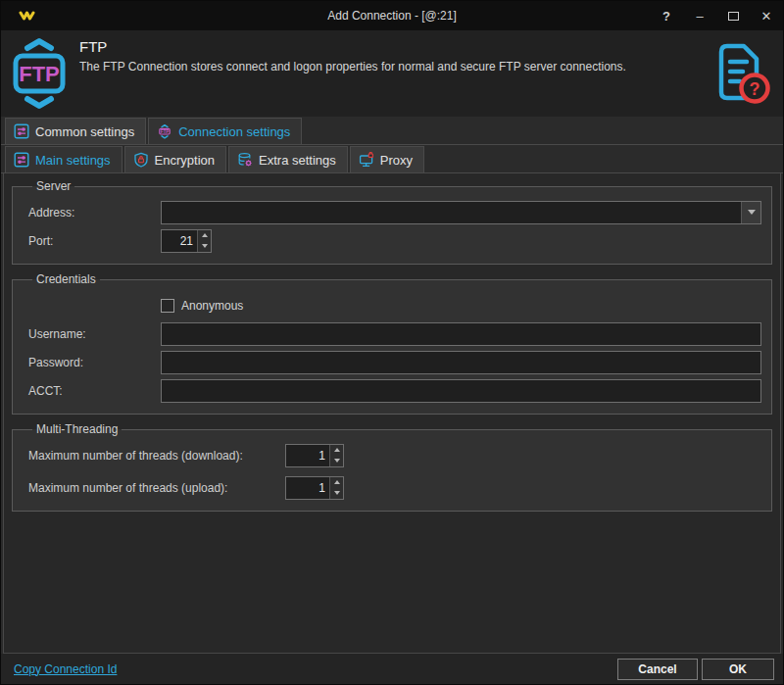 The image size is (784, 685). I want to click on tab-common-settings: Common settings, so click(75, 131).